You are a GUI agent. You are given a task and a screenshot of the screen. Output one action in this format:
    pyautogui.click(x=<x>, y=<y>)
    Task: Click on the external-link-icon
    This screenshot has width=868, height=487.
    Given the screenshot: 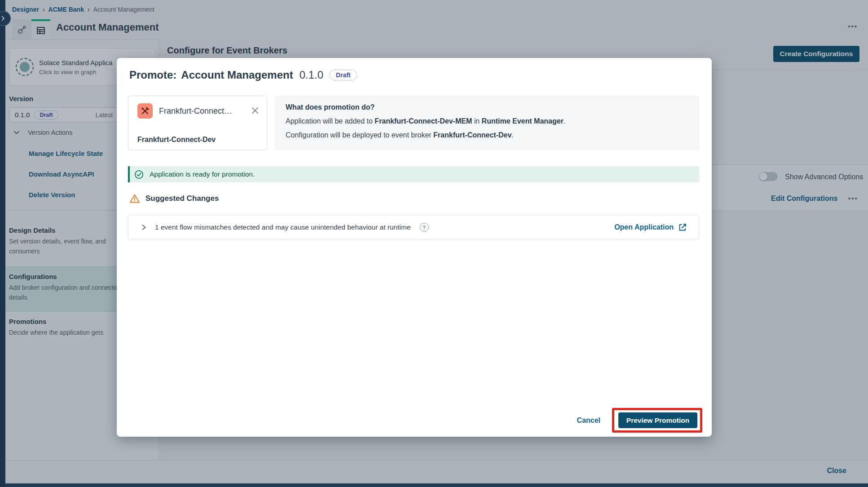 What is the action you would take?
    pyautogui.click(x=683, y=227)
    